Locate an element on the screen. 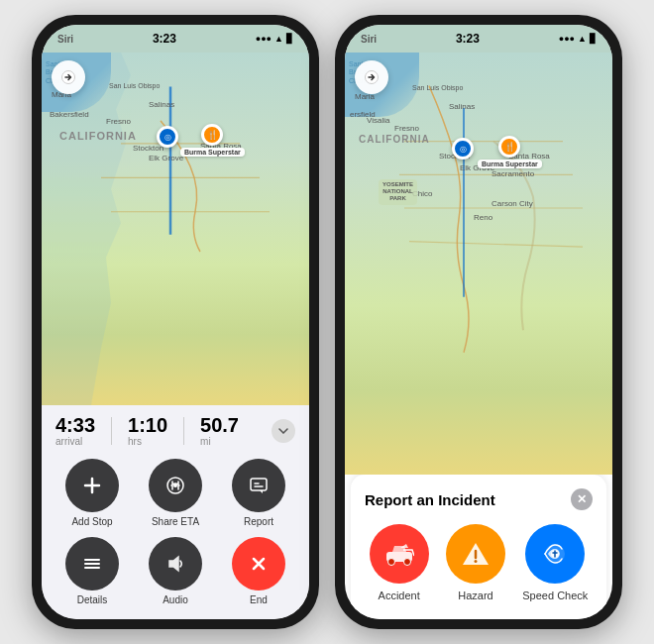  accident-icon is located at coordinates (399, 554).